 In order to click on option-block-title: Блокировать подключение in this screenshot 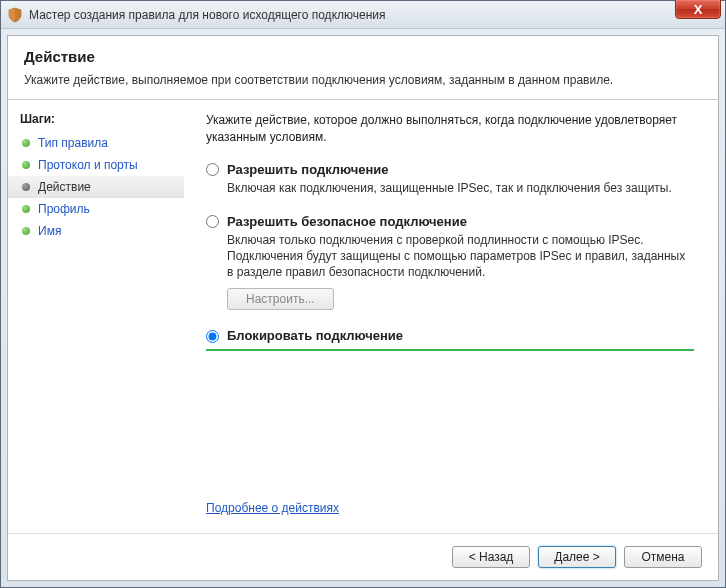, I will do `click(315, 336)`.